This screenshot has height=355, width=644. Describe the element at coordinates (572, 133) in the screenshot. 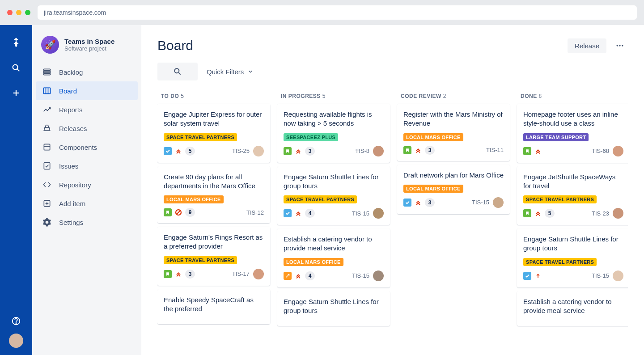

I see `issue-card: Homepage footer uses an inline style-sho…` at that location.